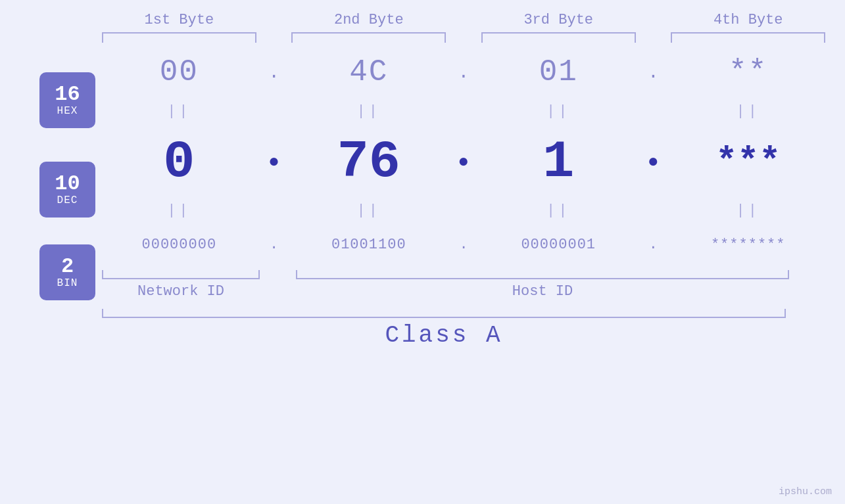 The width and height of the screenshot is (845, 504). Describe the element at coordinates (368, 72) in the screenshot. I see `hex-byte2: 4C` at that location.